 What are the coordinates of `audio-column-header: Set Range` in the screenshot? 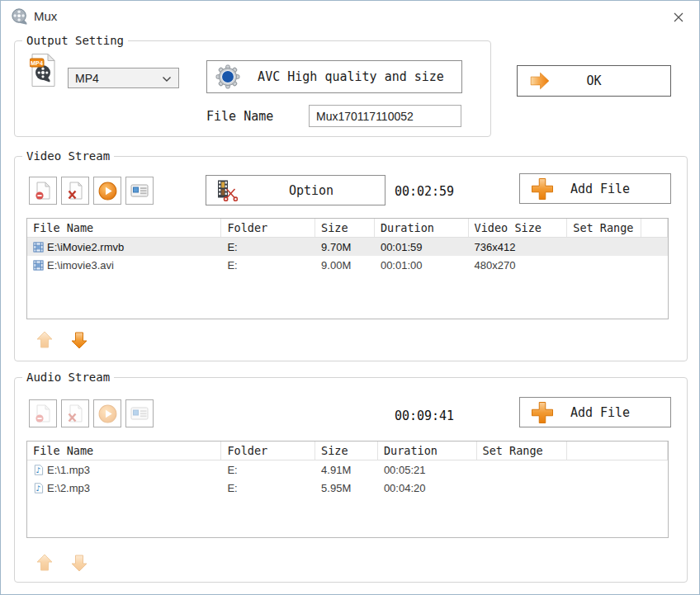 It's located at (523, 451).